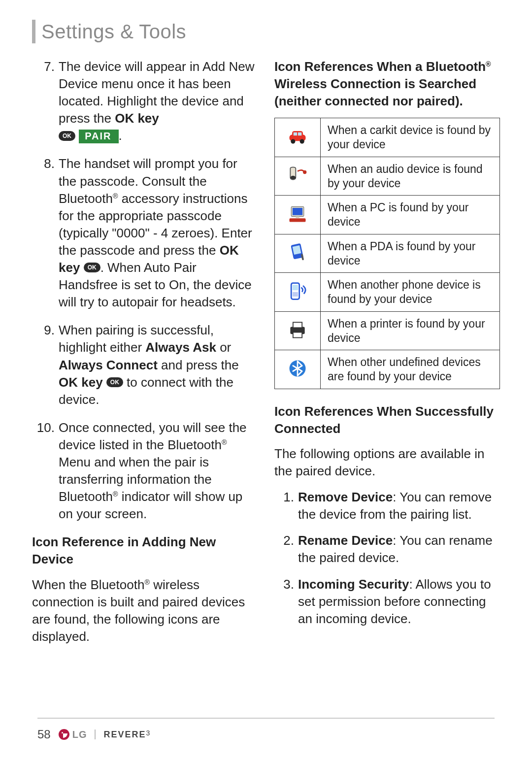 The height and width of the screenshot is (764, 532). I want to click on page-number: 58, so click(44, 734).